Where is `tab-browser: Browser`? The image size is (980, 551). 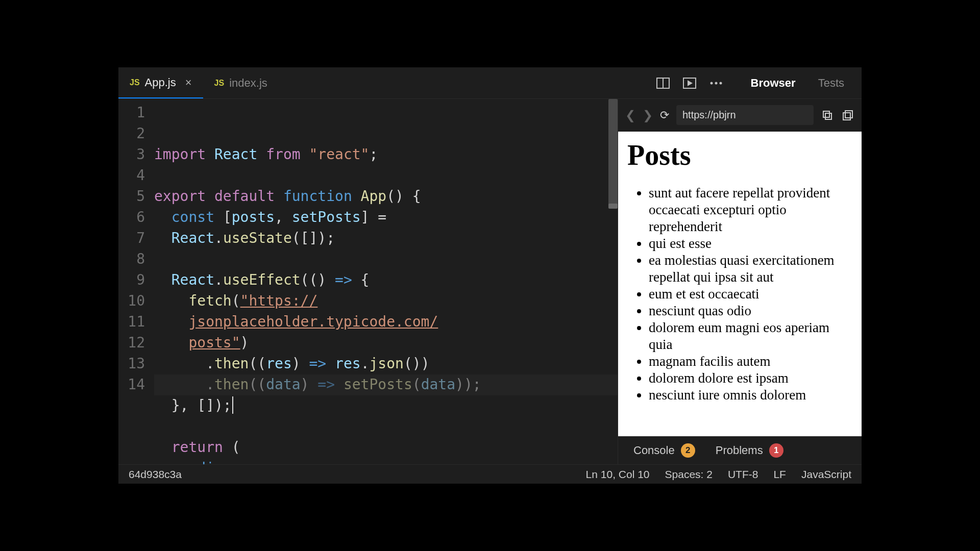
tab-browser: Browser is located at coordinates (773, 83).